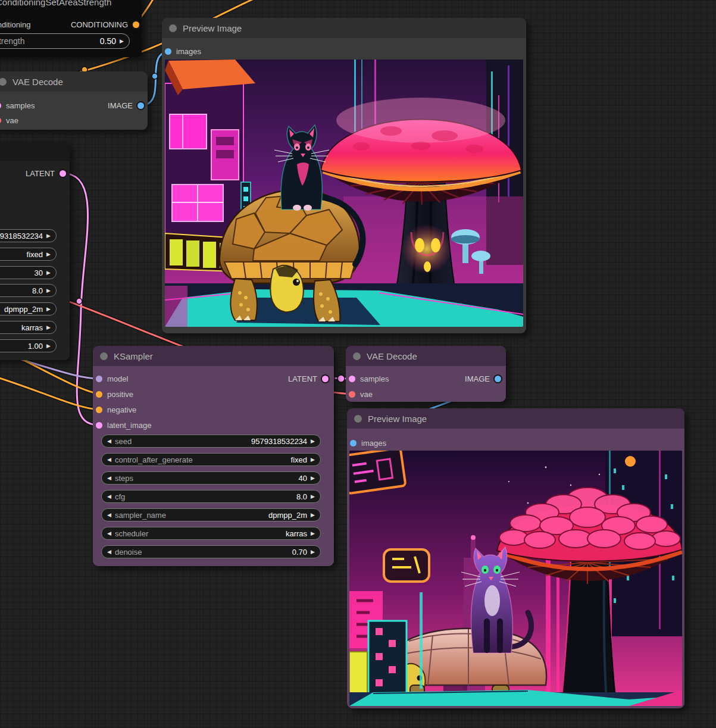  Describe the element at coordinates (116, 410) in the screenshot. I see `input-negative: negative` at that location.